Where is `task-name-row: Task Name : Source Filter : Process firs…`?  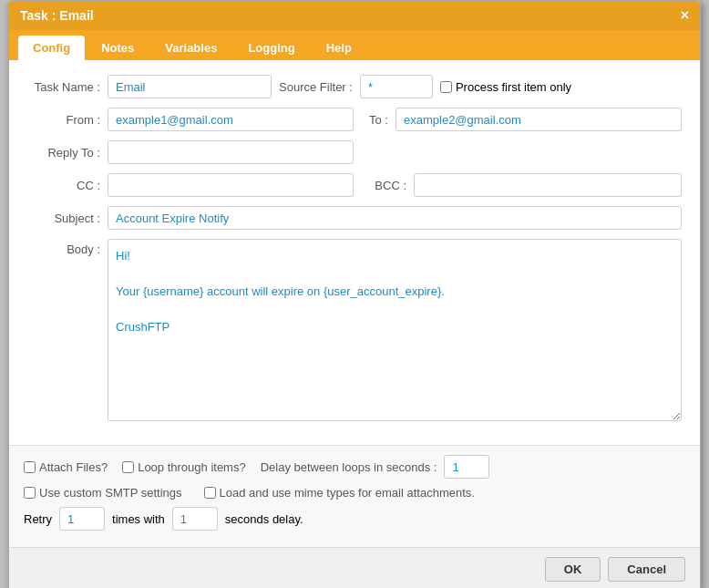 task-name-row: Task Name : Source Filter : Process firs… is located at coordinates (354, 87).